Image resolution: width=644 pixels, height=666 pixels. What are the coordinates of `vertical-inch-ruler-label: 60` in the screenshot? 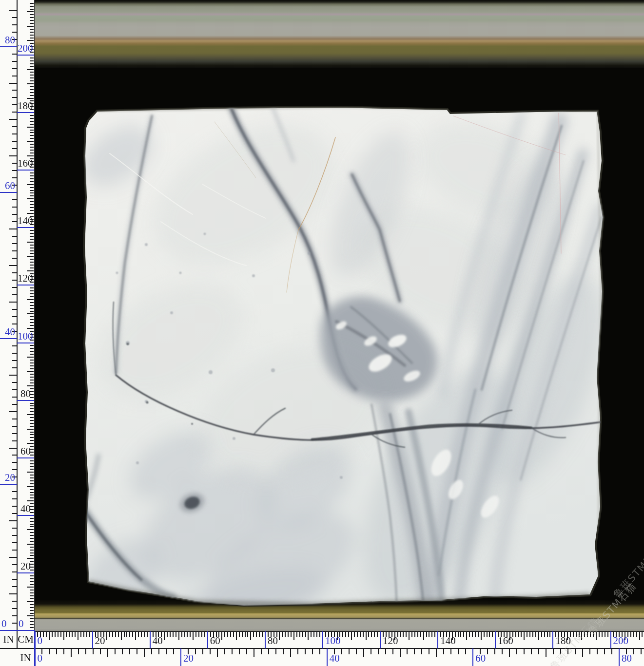 It's located at (8, 186).